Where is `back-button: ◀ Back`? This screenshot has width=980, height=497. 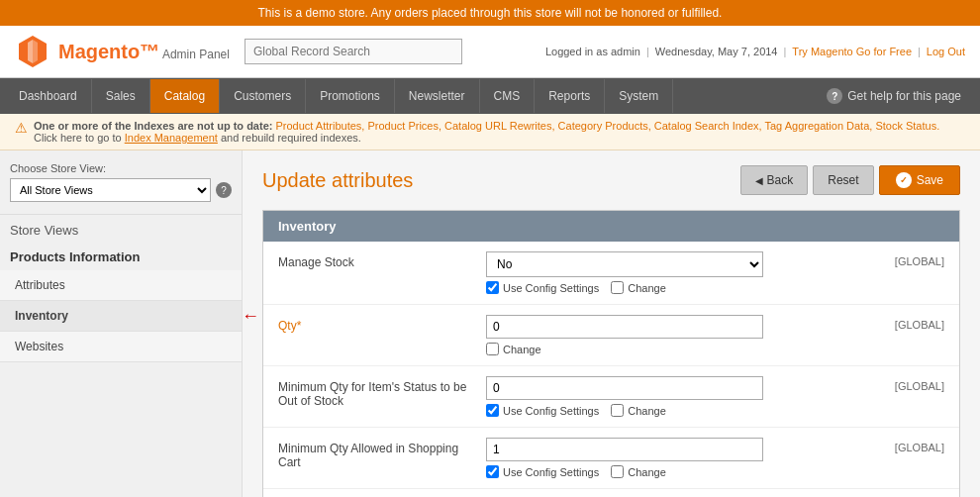
back-button: ◀ Back is located at coordinates (774, 180).